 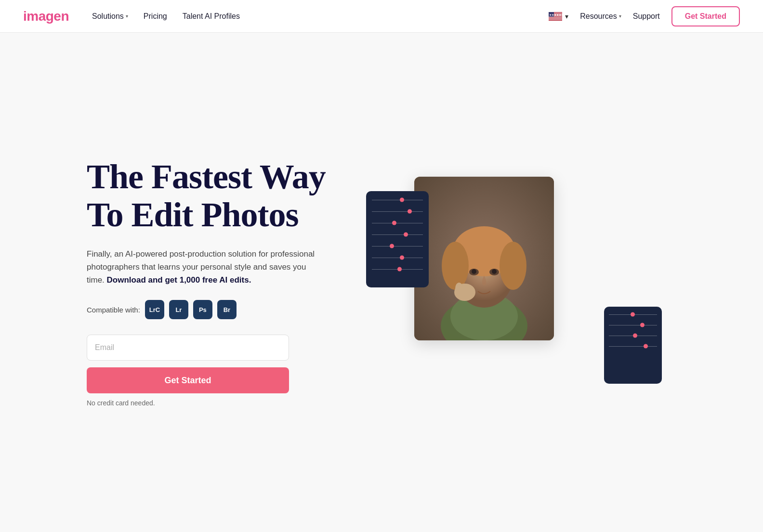 I want to click on slider-panel-left, so click(x=397, y=239).